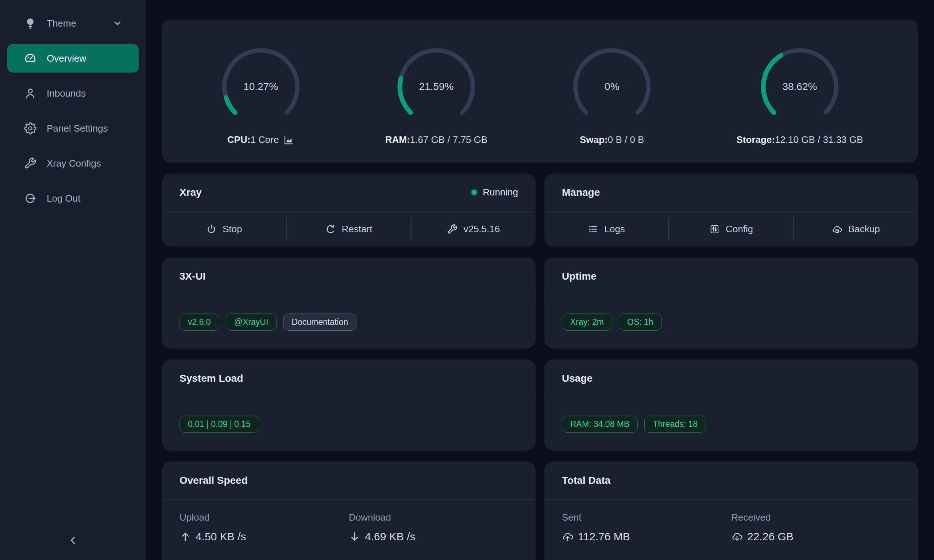 The width and height of the screenshot is (934, 560). Describe the element at coordinates (612, 87) in the screenshot. I see `gauge-ring: 0%` at that location.